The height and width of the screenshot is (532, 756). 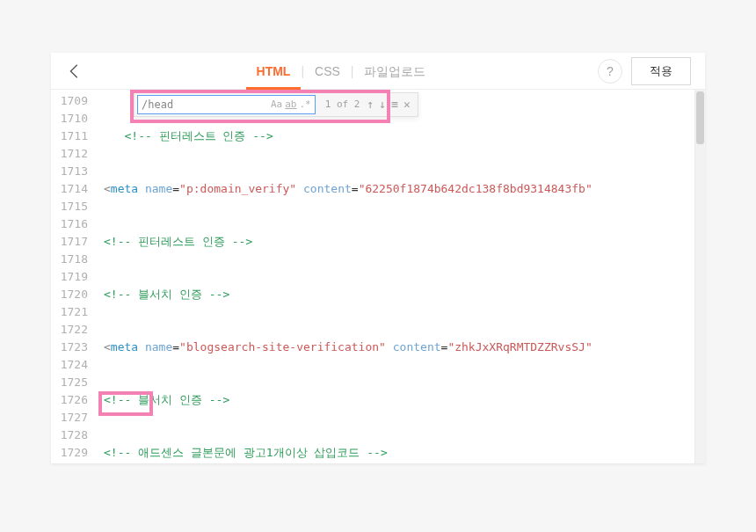 What do you see at coordinates (69, 453) in the screenshot?
I see `line-number: 1729` at bounding box center [69, 453].